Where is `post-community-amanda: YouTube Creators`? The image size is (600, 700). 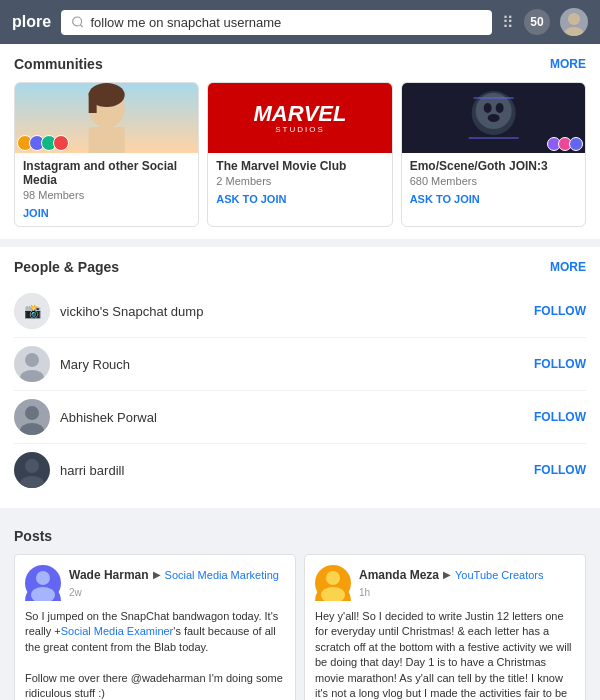 post-community-amanda: YouTube Creators is located at coordinates (499, 575).